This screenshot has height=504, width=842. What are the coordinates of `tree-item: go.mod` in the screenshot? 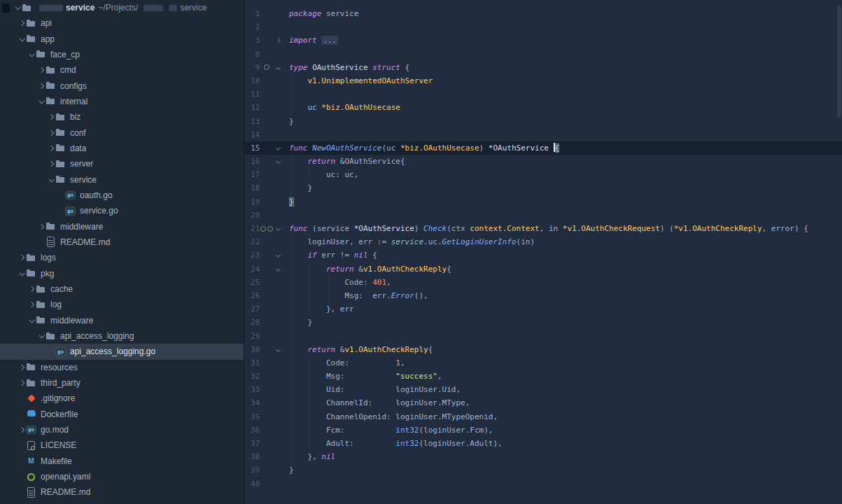 It's located at (122, 430).